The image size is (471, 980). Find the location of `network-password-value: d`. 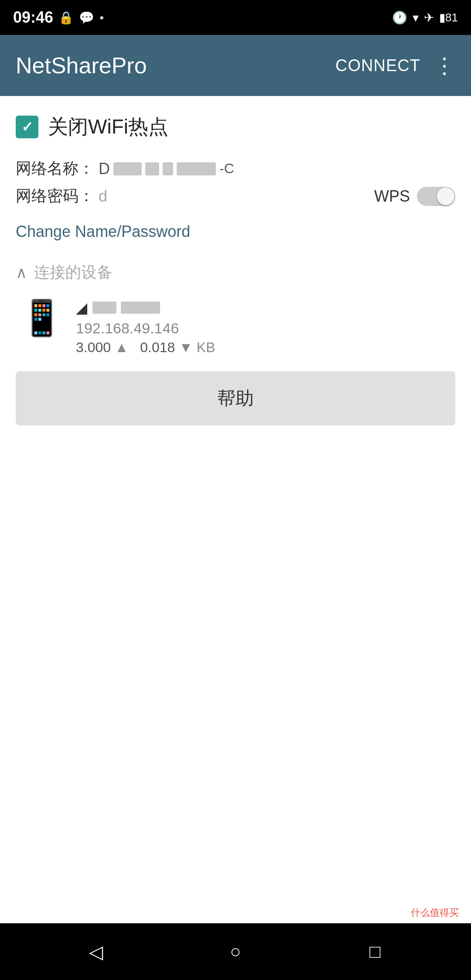

network-password-value: d is located at coordinates (234, 196).